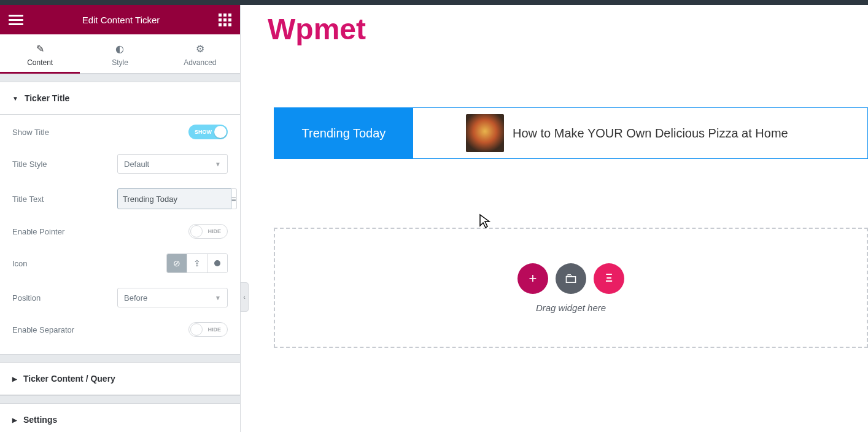  Describe the element at coordinates (121, 20) in the screenshot. I see `page-title: Edit Content Ticker` at that location.